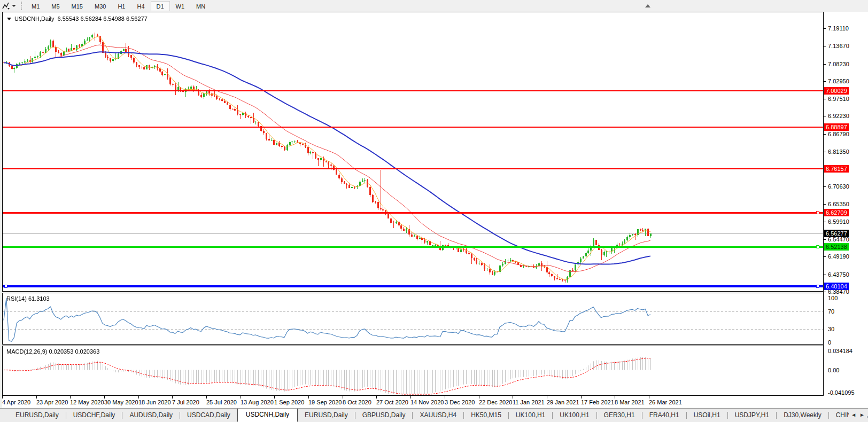  What do you see at coordinates (427, 402) in the screenshot?
I see `date-label: 14 Nov 2020` at bounding box center [427, 402].